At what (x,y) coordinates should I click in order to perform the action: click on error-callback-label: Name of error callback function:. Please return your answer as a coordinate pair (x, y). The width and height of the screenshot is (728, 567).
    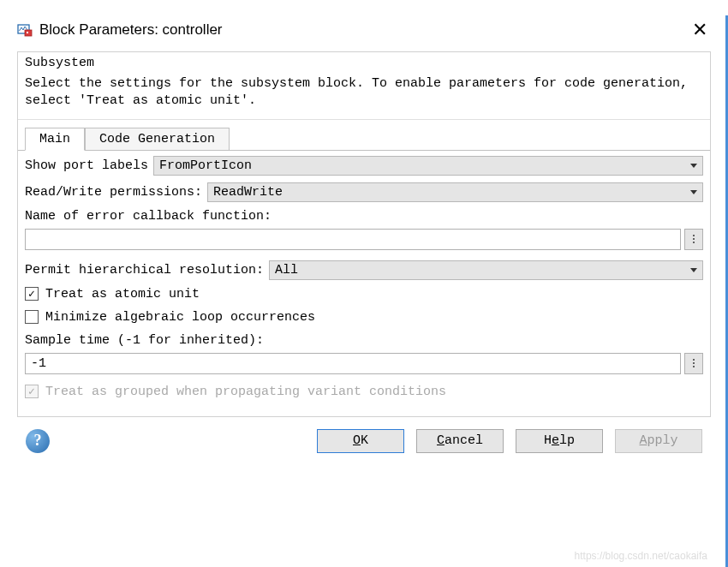
    Looking at the image, I should click on (364, 216).